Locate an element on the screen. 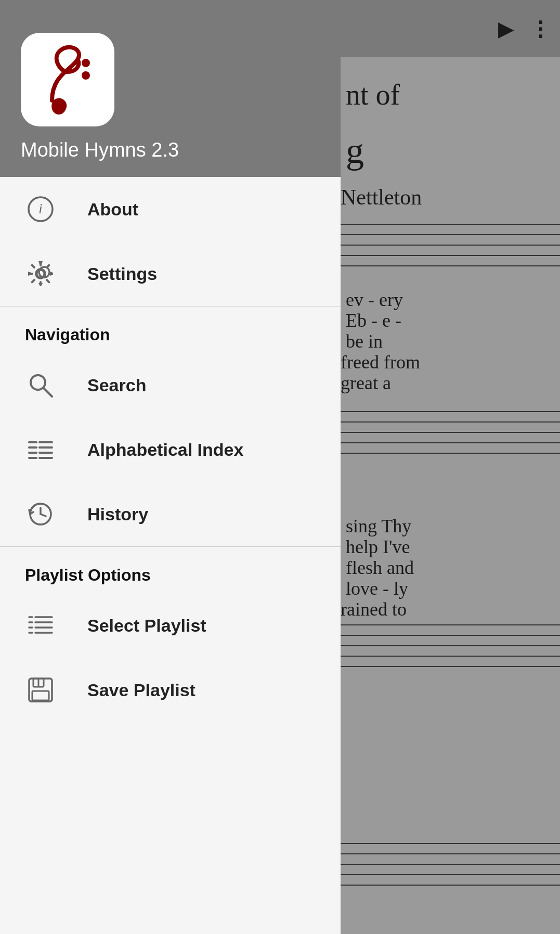 The image size is (560, 934). menu-item-search: Search is located at coordinates (171, 385).